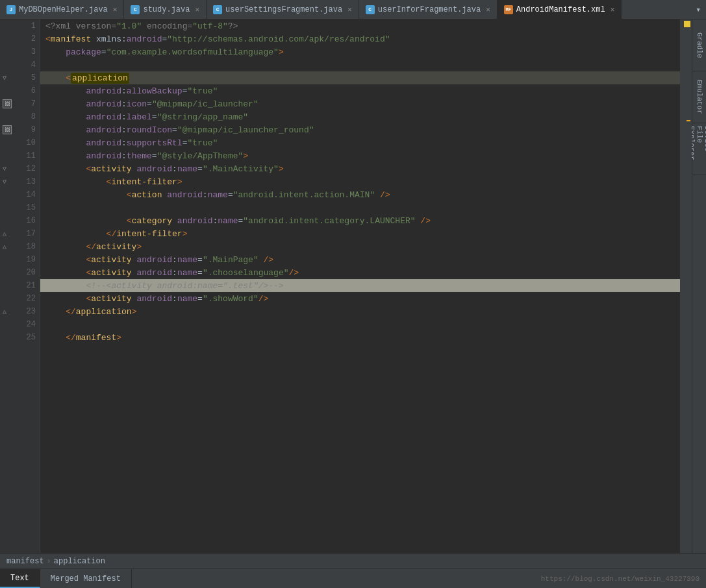  I want to click on bottom-tab-bar: Text Merged Manifest https://blog.csdn.n…, so click(353, 578).